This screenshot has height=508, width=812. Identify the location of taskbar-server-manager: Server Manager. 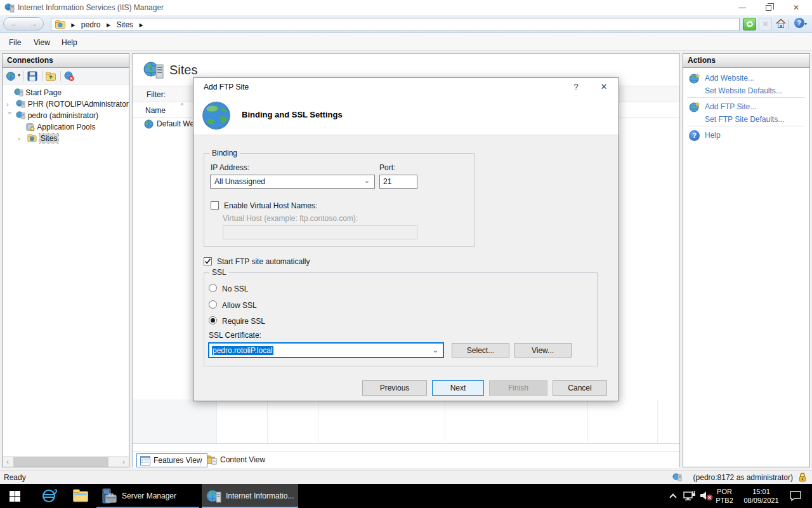
(148, 496).